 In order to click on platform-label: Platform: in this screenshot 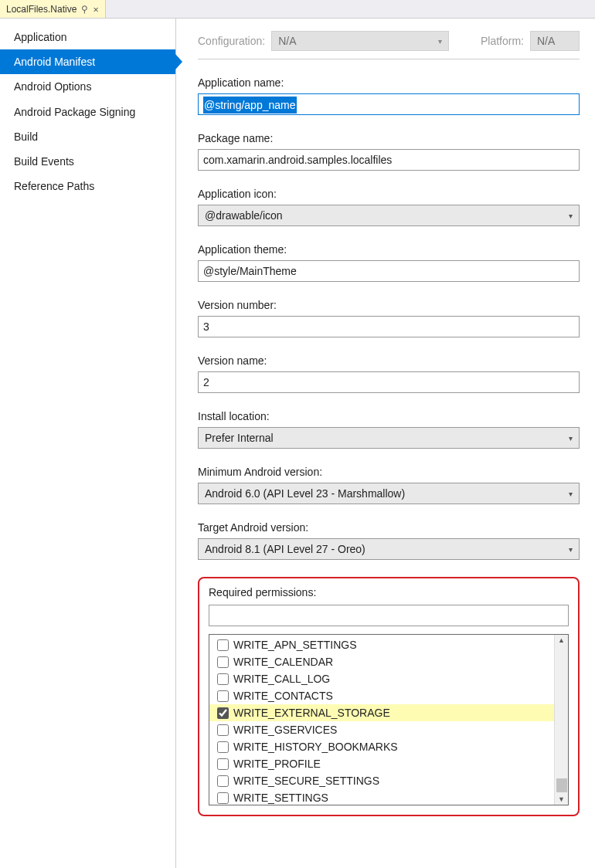, I will do `click(502, 41)`.